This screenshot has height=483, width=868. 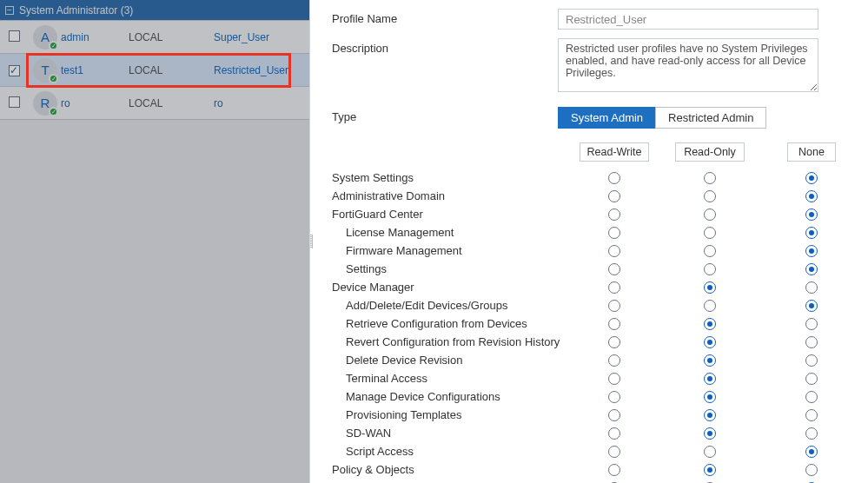 I want to click on privilege-label: SD-WAN, so click(x=449, y=433).